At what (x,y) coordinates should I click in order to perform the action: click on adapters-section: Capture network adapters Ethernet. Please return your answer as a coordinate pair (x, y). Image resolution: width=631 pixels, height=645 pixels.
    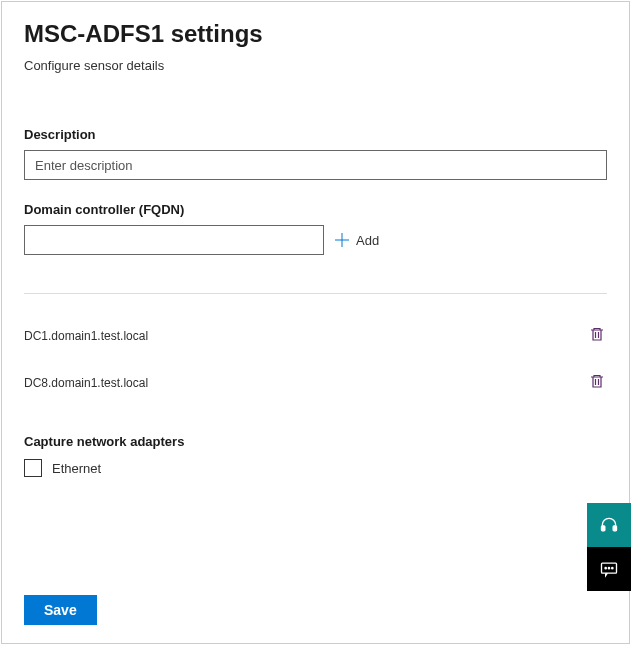
    Looking at the image, I should click on (316, 456).